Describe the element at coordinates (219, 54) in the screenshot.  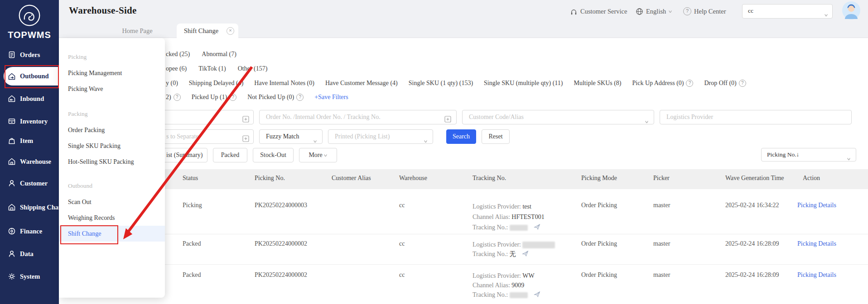
I see `filter-chip: Abnormal (7)` at that location.